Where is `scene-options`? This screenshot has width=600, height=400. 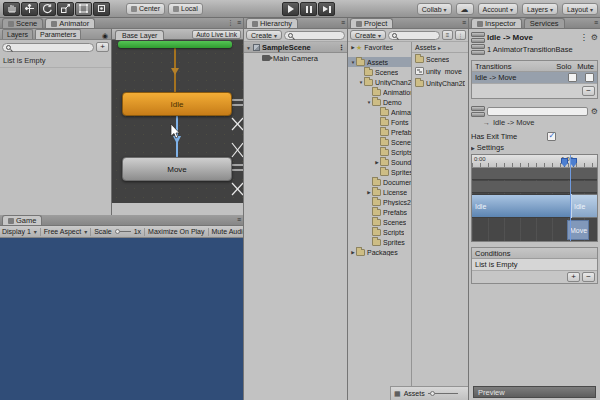
scene-options is located at coordinates (342, 48).